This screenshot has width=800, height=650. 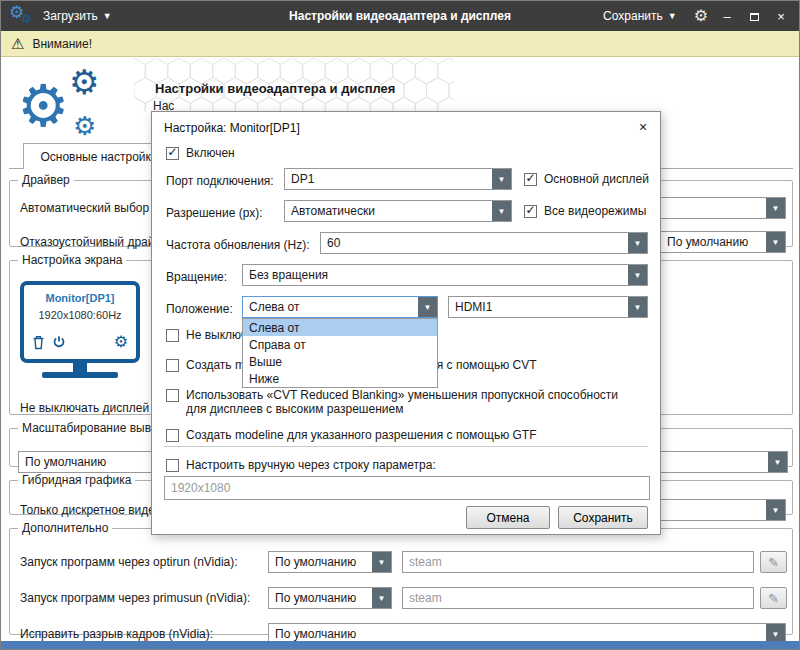 What do you see at coordinates (474, 243) in the screenshot?
I see `refresh-value: 60` at bounding box center [474, 243].